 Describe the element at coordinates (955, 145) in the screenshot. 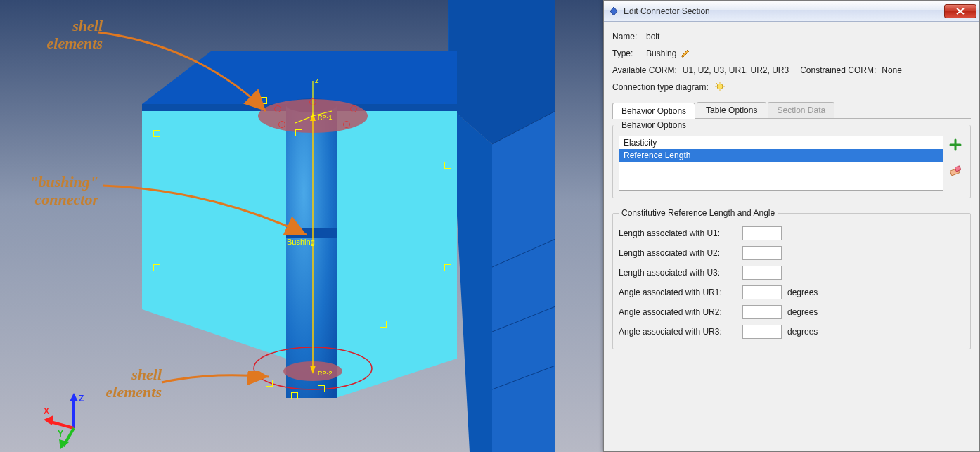

I see `add-behavior-icon` at that location.